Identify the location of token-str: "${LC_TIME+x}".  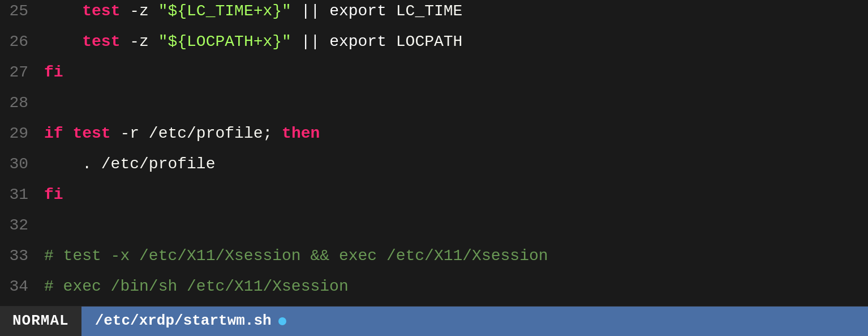
(225, 11).